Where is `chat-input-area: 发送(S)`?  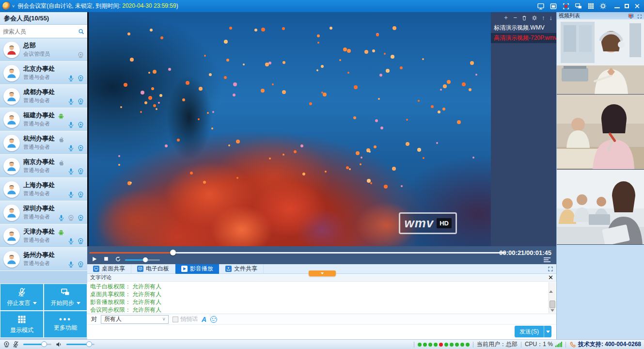 chat-input-area: 发送(S) is located at coordinates (322, 332).